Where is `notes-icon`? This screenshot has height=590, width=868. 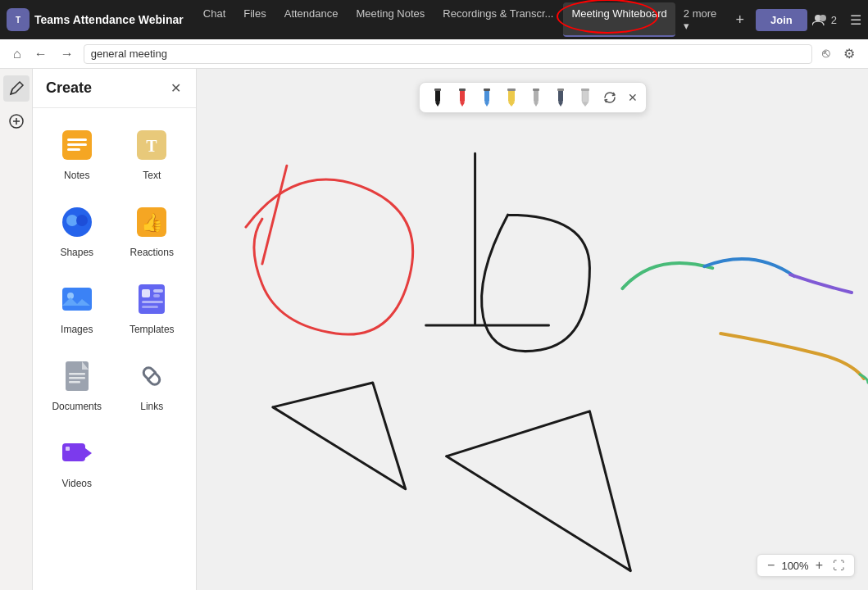
notes-icon is located at coordinates (77, 145).